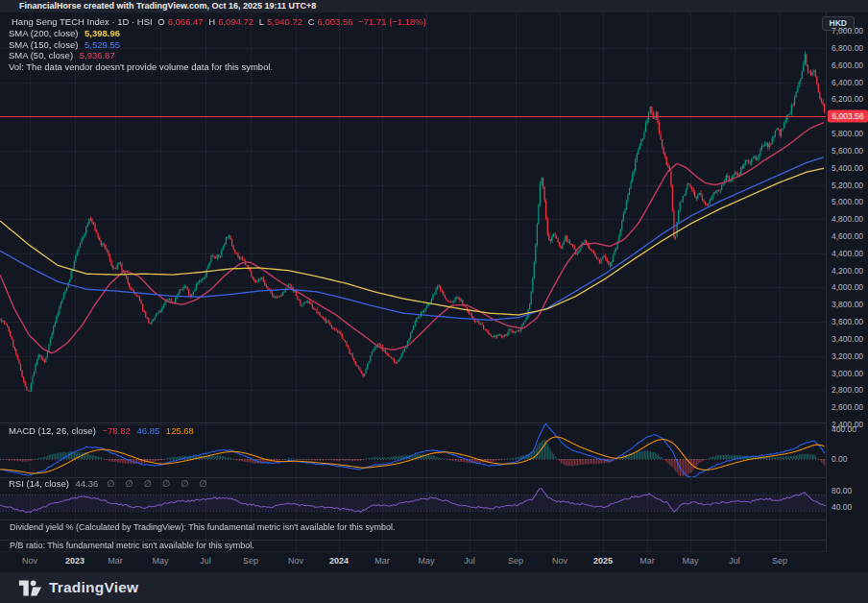 Image resolution: width=868 pixels, height=603 pixels. What do you see at coordinates (217, 21) in the screenshot?
I see `symbol-legend-row: Hang Seng TECH Index · 1D · HSI O6,066.4…` at bounding box center [217, 21].